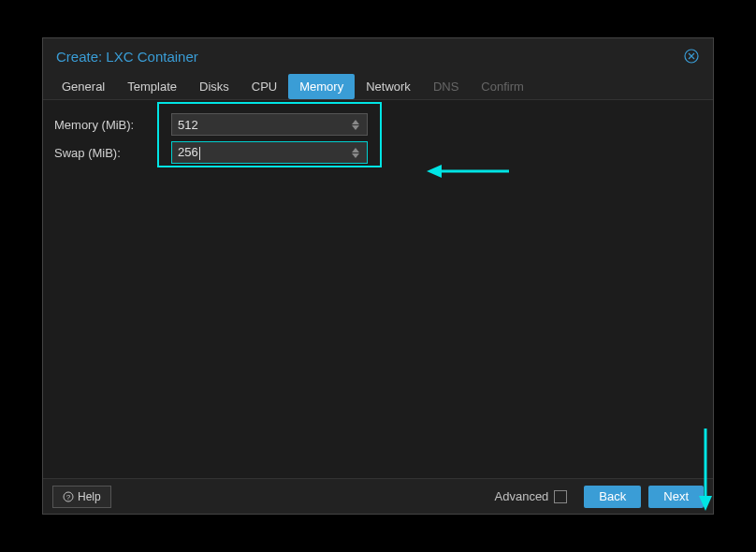  I want to click on dialog-title: Create: LXC Container, so click(127, 56).